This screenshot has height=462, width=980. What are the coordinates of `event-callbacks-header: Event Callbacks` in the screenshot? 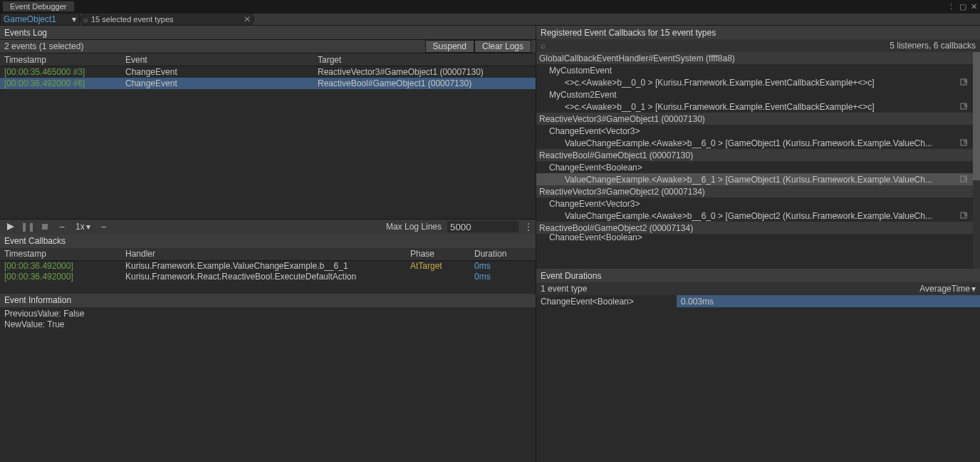 It's located at (268, 241).